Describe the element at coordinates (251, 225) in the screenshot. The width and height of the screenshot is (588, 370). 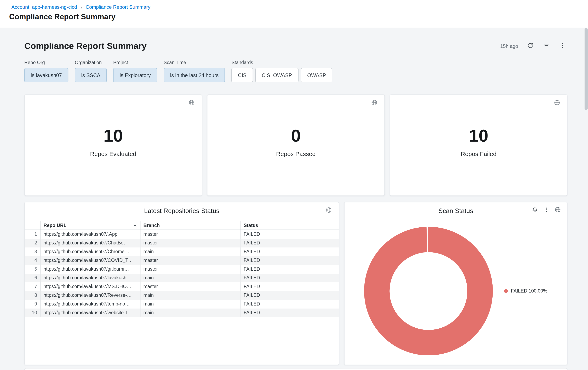
I see `column-header-label: Status` at that location.